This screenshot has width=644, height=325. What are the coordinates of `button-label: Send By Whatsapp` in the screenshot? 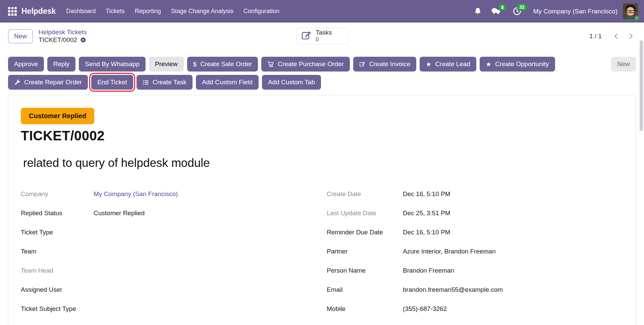 It's located at (112, 64).